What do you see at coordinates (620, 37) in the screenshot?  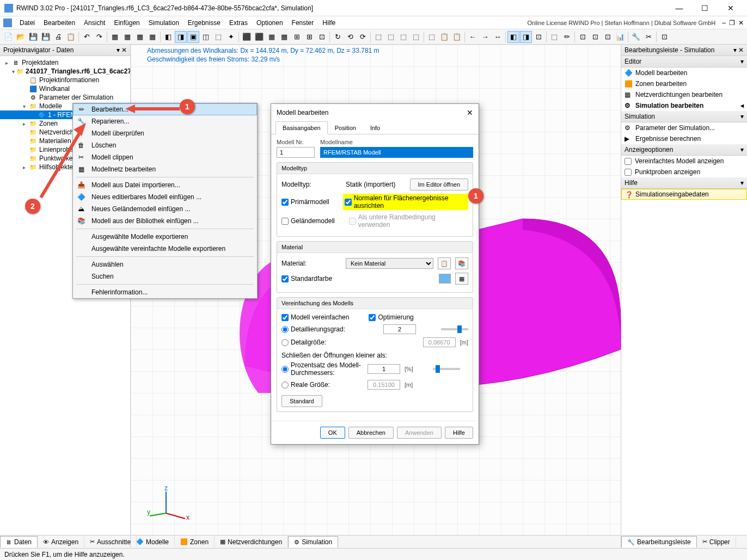 I see `tool-h4: 📊` at bounding box center [620, 37].